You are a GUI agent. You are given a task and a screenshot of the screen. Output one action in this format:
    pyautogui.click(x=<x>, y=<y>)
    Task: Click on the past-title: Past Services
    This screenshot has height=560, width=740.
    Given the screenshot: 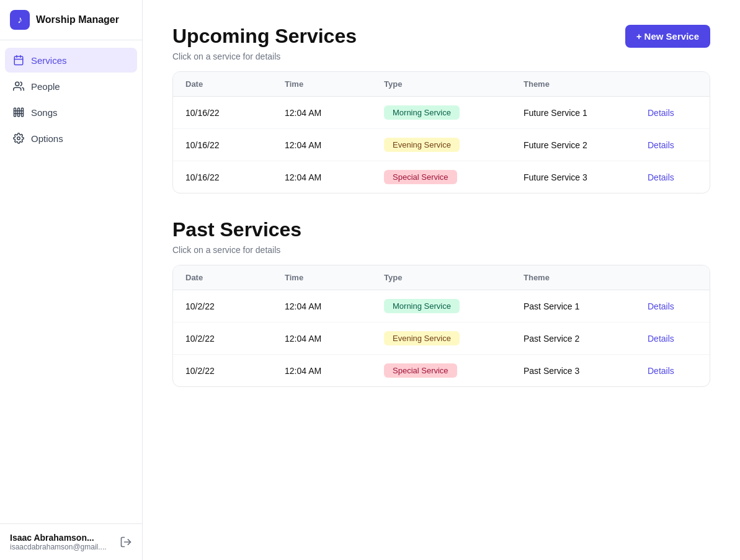 What is the action you would take?
    pyautogui.click(x=237, y=229)
    